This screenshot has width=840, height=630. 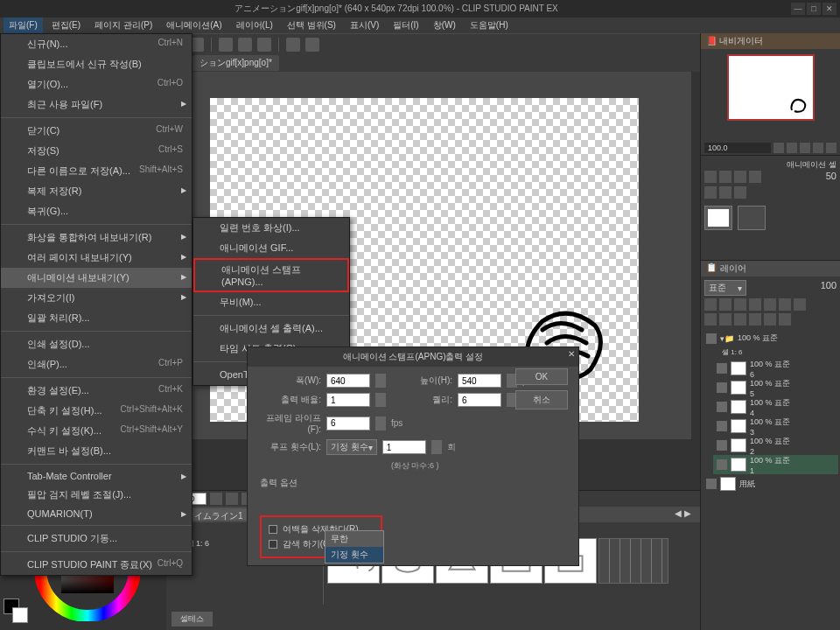 What do you see at coordinates (775, 368) in the screenshot?
I see `layer-row: 100 % 표준6` at bounding box center [775, 368].